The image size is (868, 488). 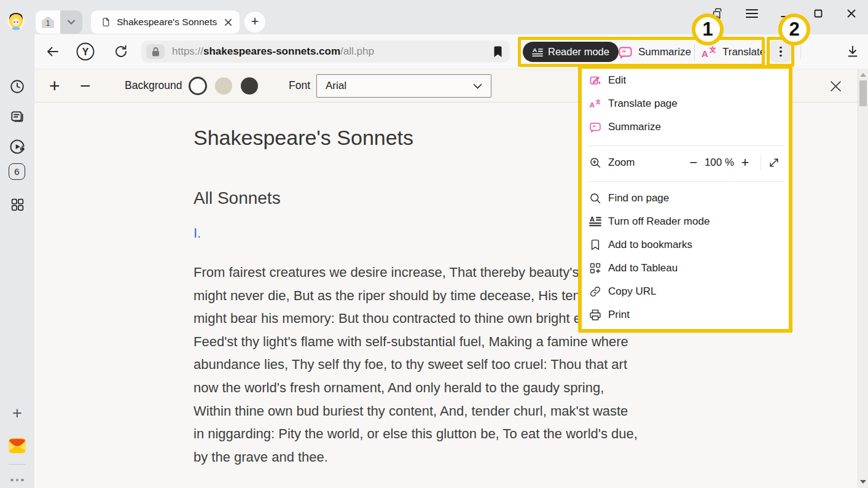 What do you see at coordinates (154, 86) in the screenshot?
I see `background-label: Background` at bounding box center [154, 86].